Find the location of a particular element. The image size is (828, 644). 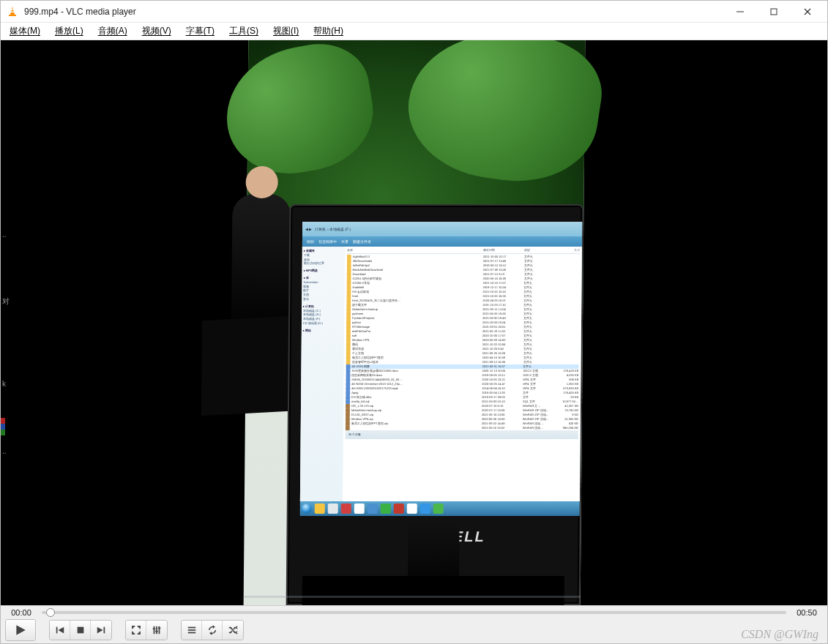

fullscreen-button is located at coordinates (136, 630).